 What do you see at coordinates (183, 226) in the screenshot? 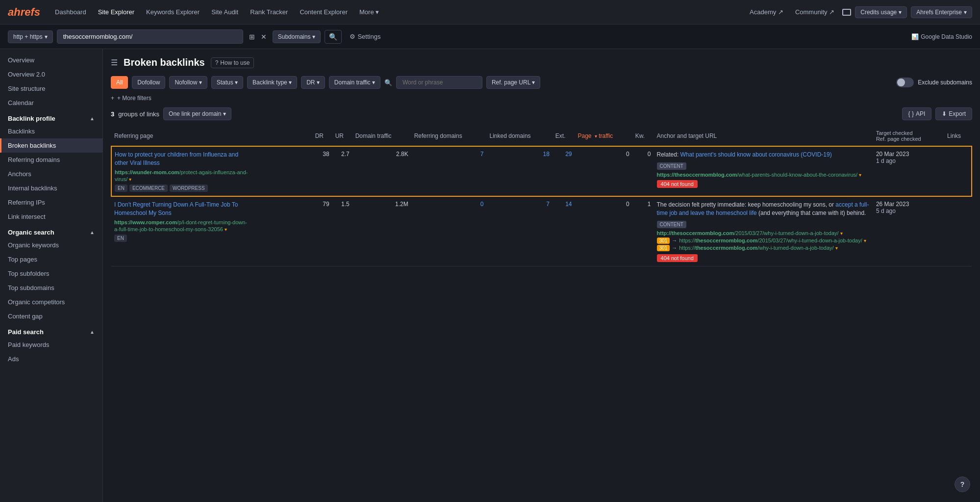
I see `page-url: https://www.romper.com/p/i-dont-regret-t…` at bounding box center [183, 226].